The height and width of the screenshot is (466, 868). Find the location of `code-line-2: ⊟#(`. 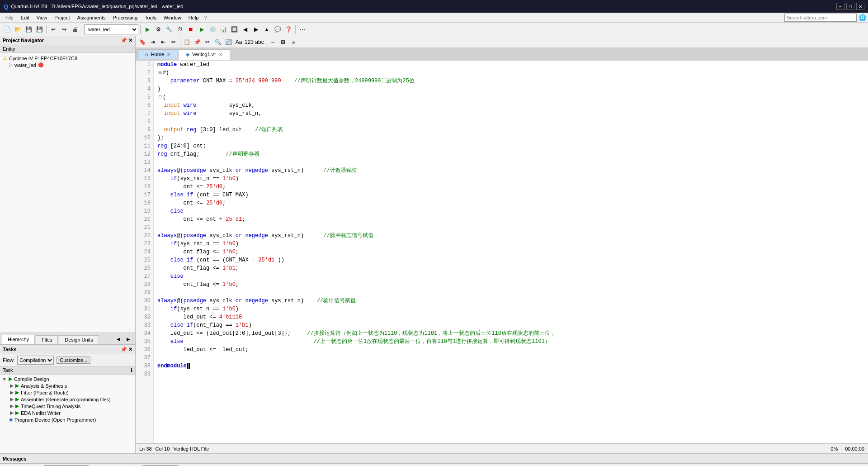

code-line-2: ⊟#( is located at coordinates (511, 73).